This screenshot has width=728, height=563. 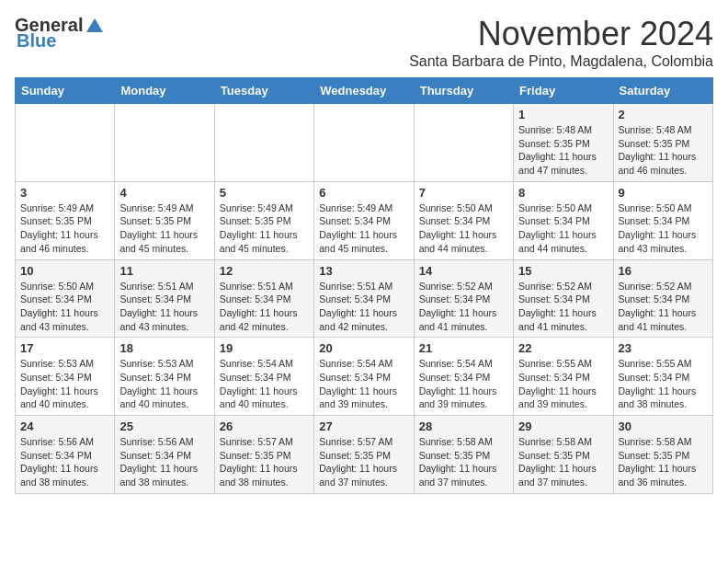 What do you see at coordinates (265, 348) in the screenshot?
I see `day-number: 19` at bounding box center [265, 348].